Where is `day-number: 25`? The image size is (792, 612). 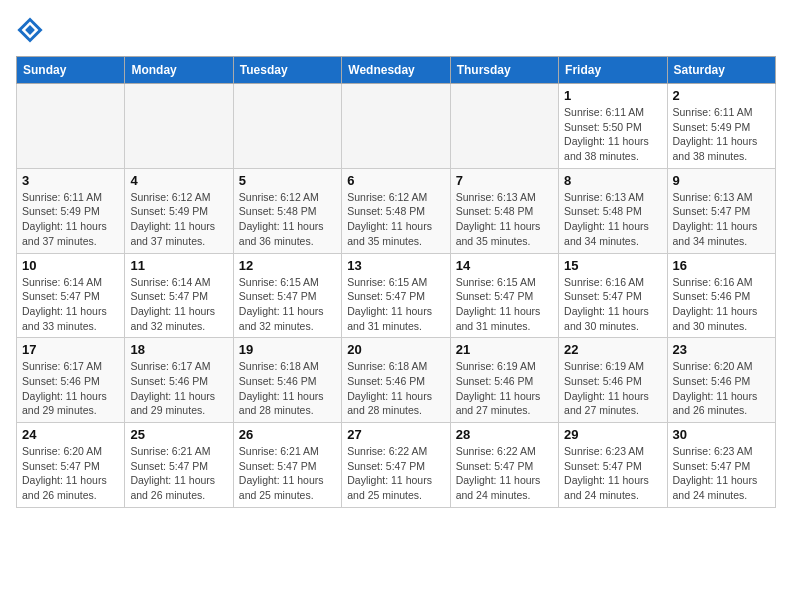 day-number: 25 is located at coordinates (178, 434).